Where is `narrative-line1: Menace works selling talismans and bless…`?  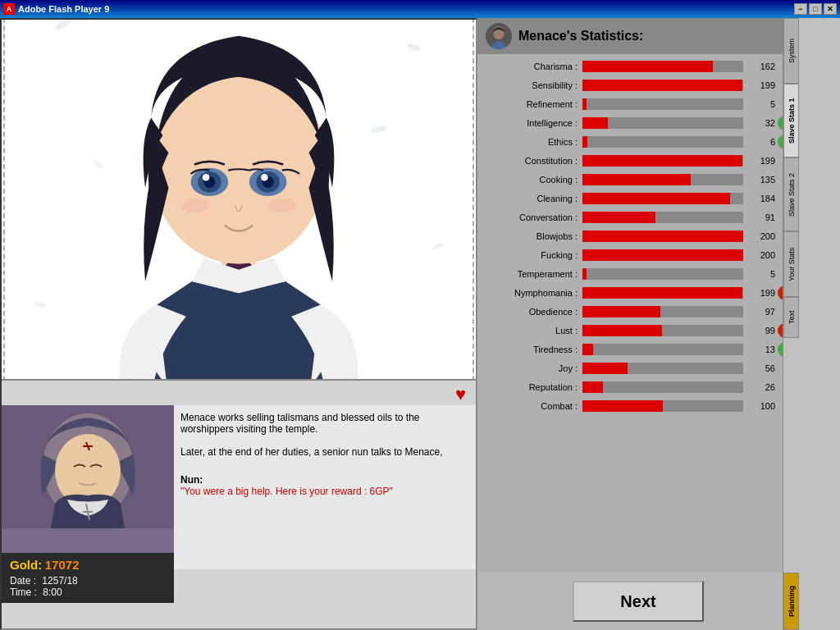 narrative-line1: Menace works selling talismans and bless… is located at coordinates (325, 423).